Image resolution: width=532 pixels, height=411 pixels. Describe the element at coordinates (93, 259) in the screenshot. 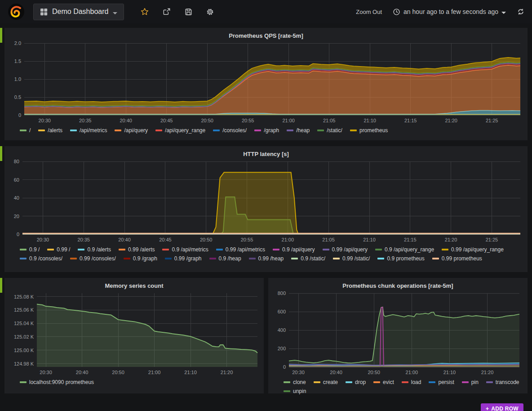

I see `legend-item: 0.99 /consoles/` at that location.